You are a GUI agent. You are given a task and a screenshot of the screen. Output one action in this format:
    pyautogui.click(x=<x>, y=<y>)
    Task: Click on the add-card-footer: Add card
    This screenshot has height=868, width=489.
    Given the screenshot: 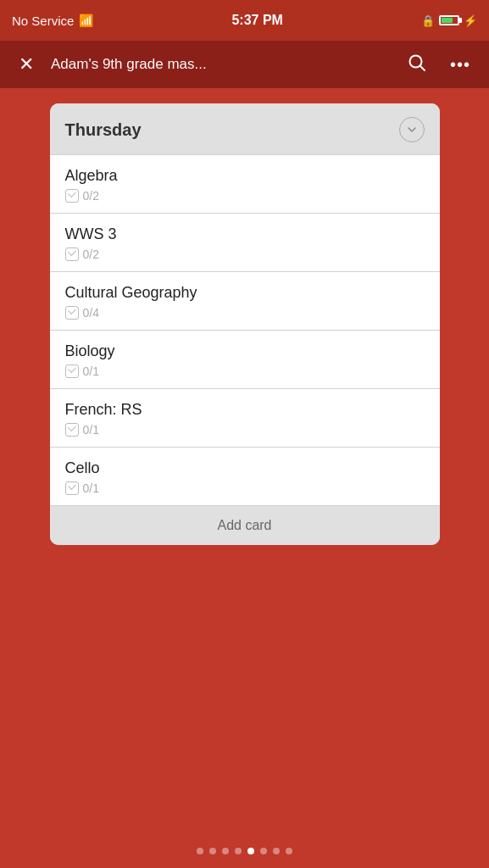 What is the action you would take?
    pyautogui.click(x=245, y=526)
    